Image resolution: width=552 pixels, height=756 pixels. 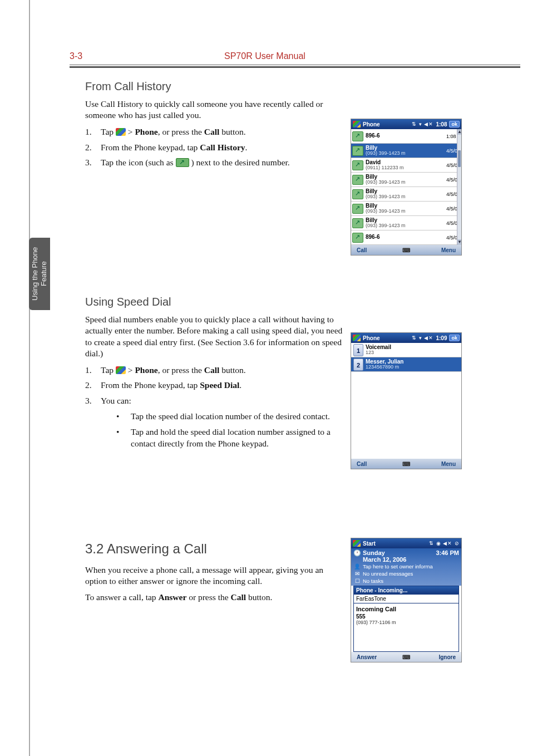 I want to click on page-number: 3-3, so click(x=142, y=56).